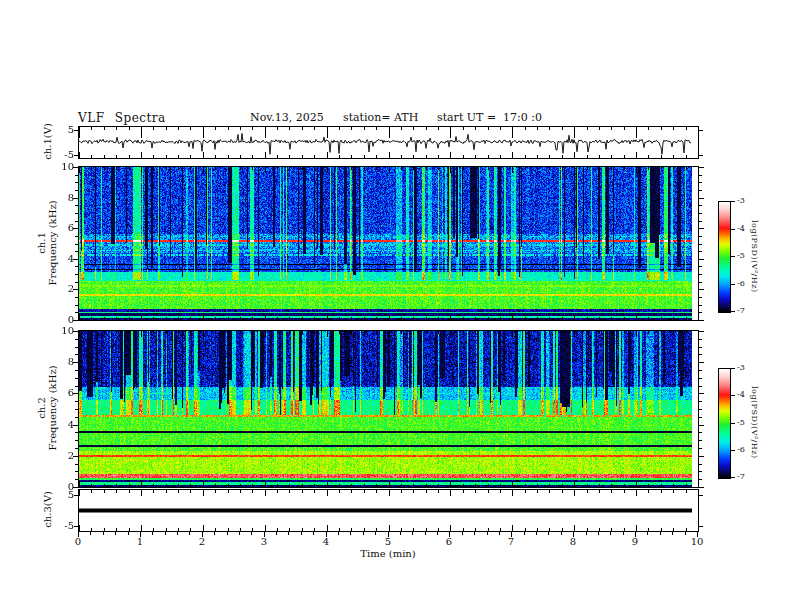 This screenshot has height=612, width=792. Describe the element at coordinates (264, 542) in the screenshot. I see `time-tick-label: 3` at that location.